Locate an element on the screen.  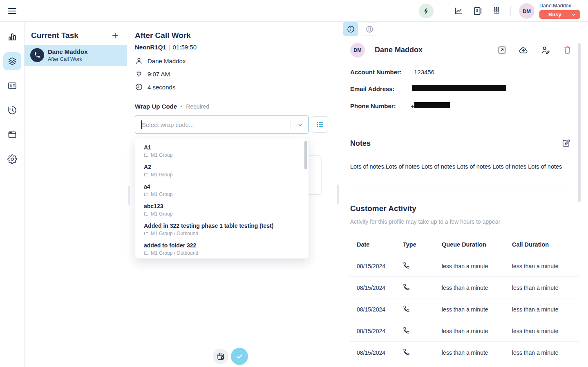
acw-timer: 01:59:50 is located at coordinates (185, 47).